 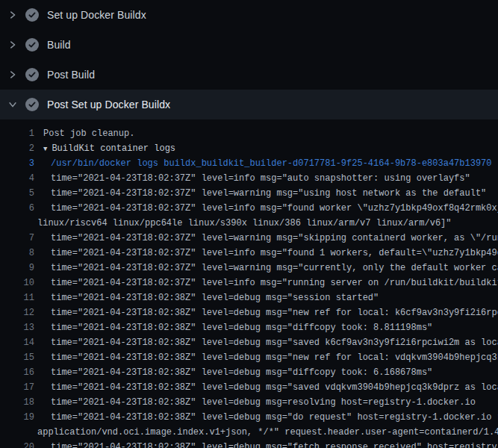 What do you see at coordinates (17, 298) in the screenshot?
I see `line-number: 11` at bounding box center [17, 298].